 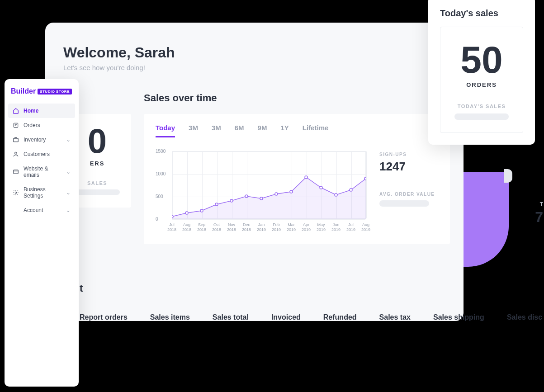 I want to click on website-icon, so click(x=16, y=172).